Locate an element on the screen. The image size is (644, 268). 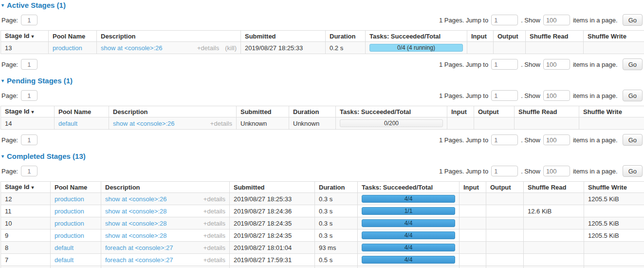
table-row: 14defaultshow at <console>:26+detailsUnk… is located at coordinates (322, 124).